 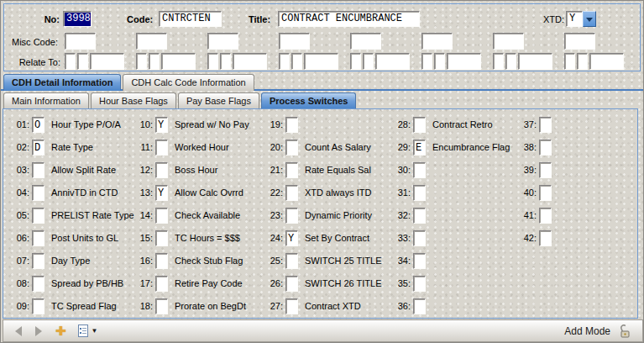 What do you see at coordinates (46, 101) in the screenshot?
I see `tab-main-information: Main Information` at bounding box center [46, 101].